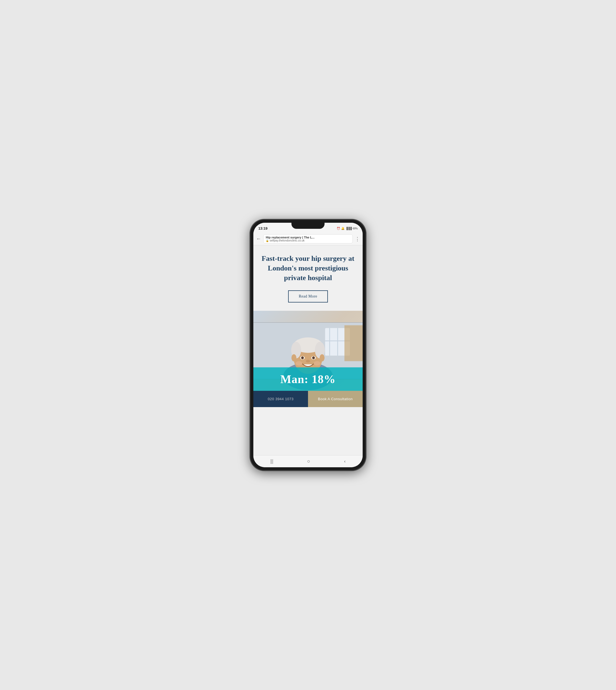 The image size is (616, 690). What do you see at coordinates (271, 462) in the screenshot?
I see `recent-apps-button: |||` at bounding box center [271, 462].